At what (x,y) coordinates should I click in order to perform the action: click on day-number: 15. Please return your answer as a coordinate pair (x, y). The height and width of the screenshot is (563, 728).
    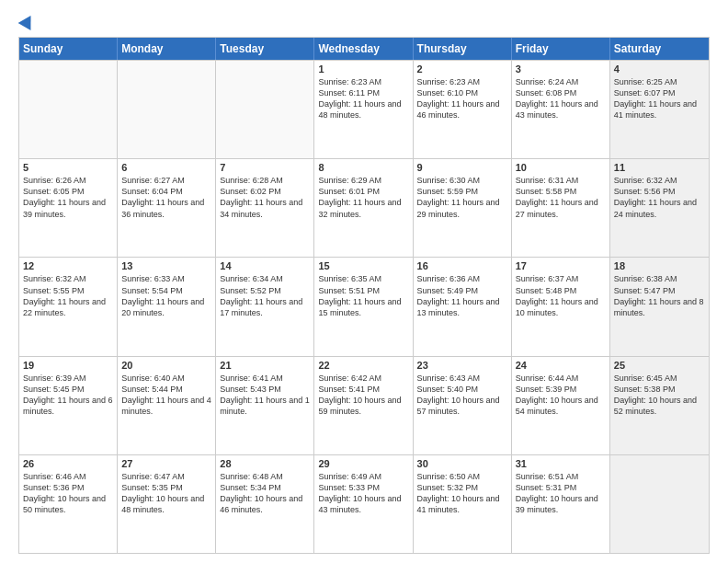
    Looking at the image, I should click on (363, 266).